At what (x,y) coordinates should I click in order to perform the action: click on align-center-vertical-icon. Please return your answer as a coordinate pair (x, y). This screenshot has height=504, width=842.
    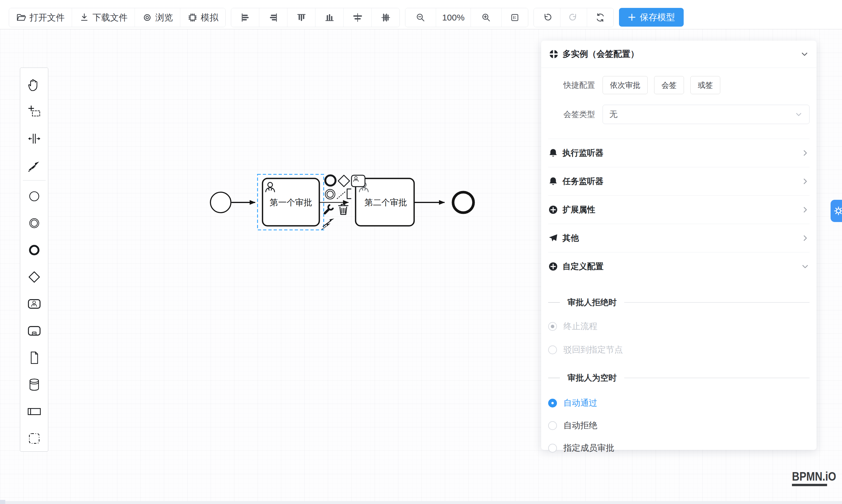
    Looking at the image, I should click on (386, 18).